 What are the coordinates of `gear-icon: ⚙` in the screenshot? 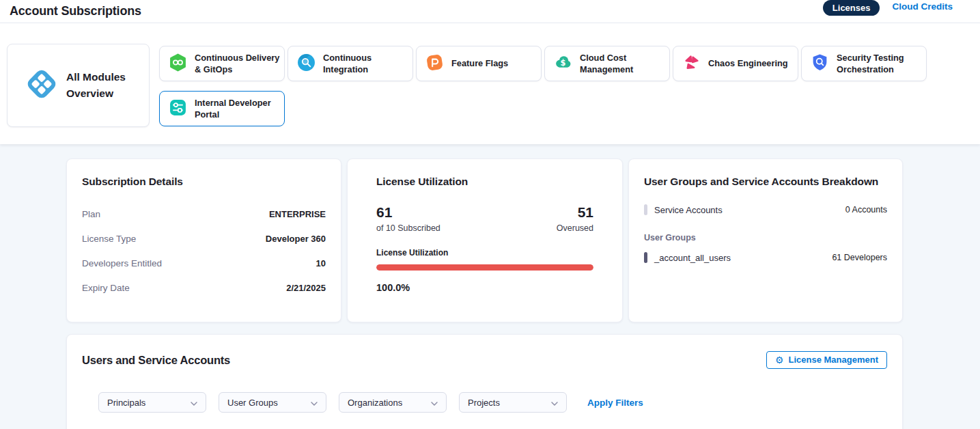 It's located at (780, 360).